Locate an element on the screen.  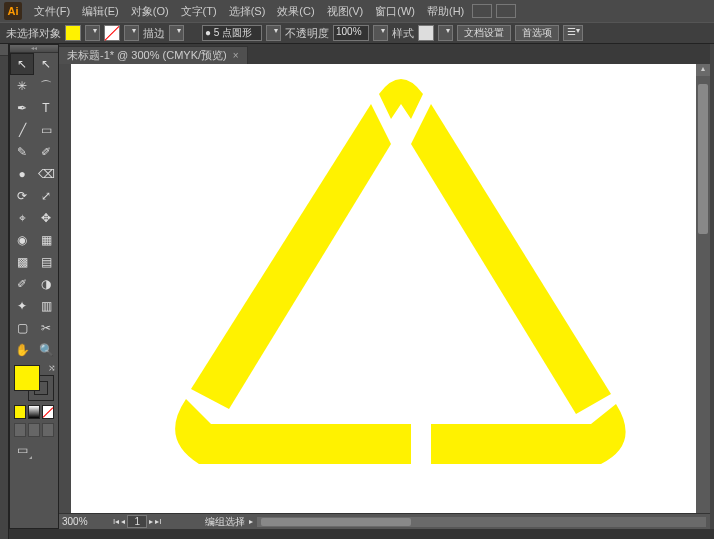
last-artboard-icon: ▸I is located at coordinates (158, 522).